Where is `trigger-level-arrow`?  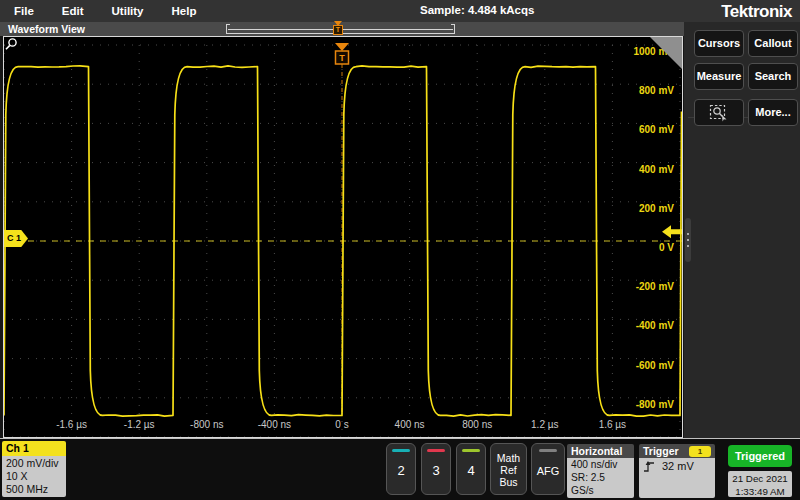
trigger-level-arrow is located at coordinates (672, 232).